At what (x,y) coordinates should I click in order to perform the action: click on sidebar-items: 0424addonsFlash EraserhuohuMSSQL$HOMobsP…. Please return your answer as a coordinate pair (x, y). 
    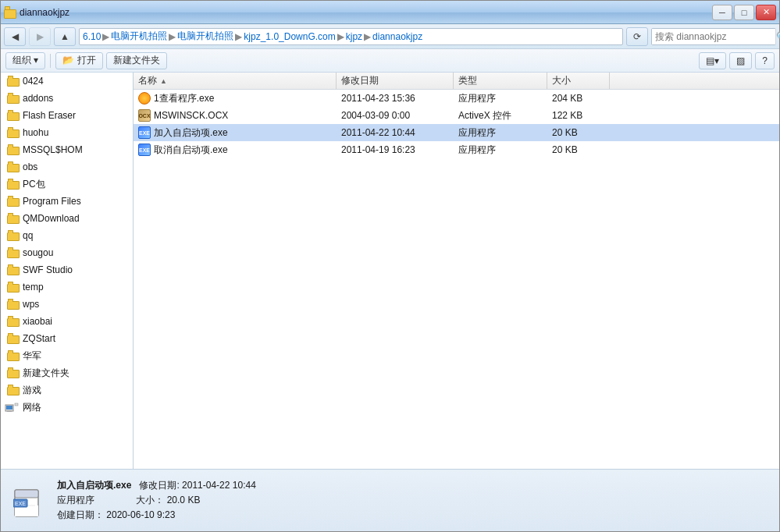
    Looking at the image, I should click on (67, 236).